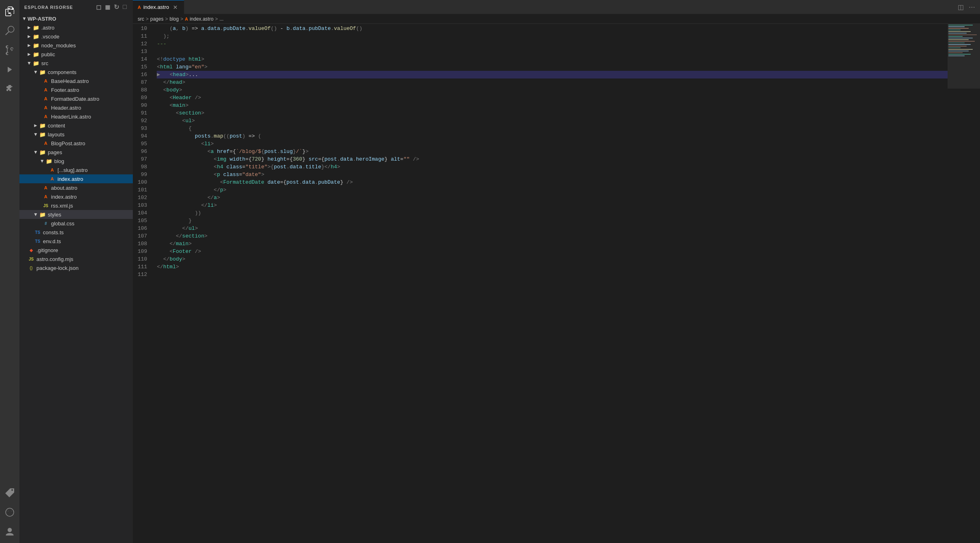  I want to click on activity-icon-remote, so click(10, 493).